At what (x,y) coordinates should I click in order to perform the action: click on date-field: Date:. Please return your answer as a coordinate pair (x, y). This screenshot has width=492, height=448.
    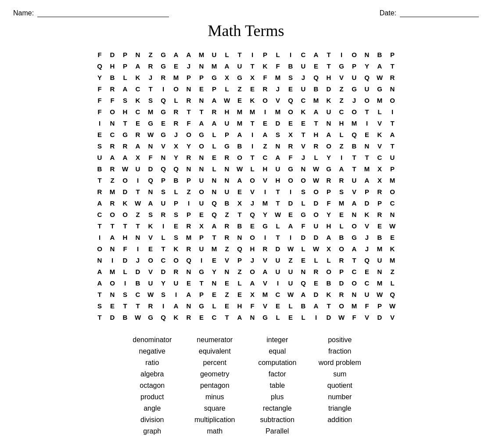
    Looking at the image, I should click on (429, 13).